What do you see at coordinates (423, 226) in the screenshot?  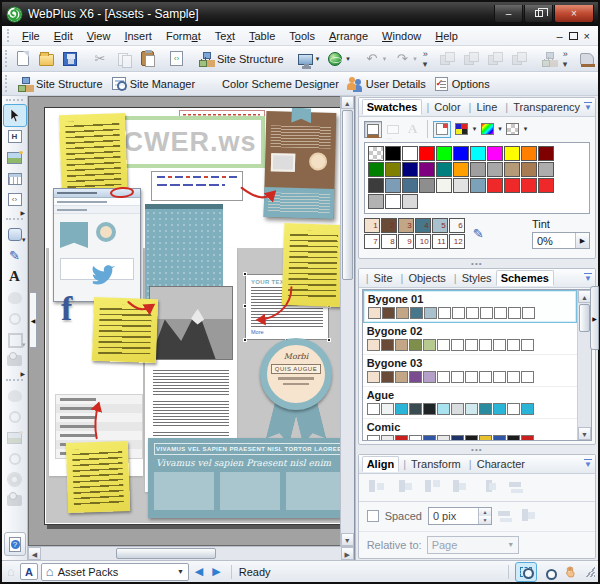 I see `scheme-color-chip: 4` at bounding box center [423, 226].